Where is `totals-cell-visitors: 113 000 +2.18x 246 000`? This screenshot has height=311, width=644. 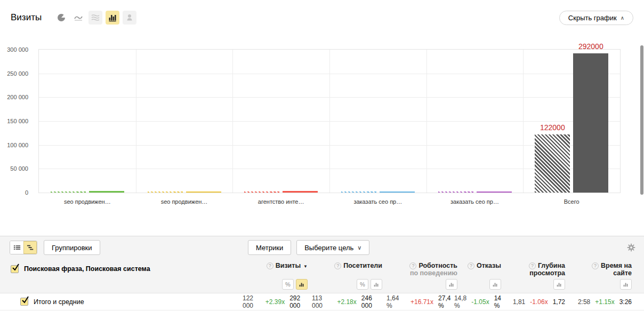 totals-cell-visitors: 113 000 +2.18x 246 000 is located at coordinates (349, 302).